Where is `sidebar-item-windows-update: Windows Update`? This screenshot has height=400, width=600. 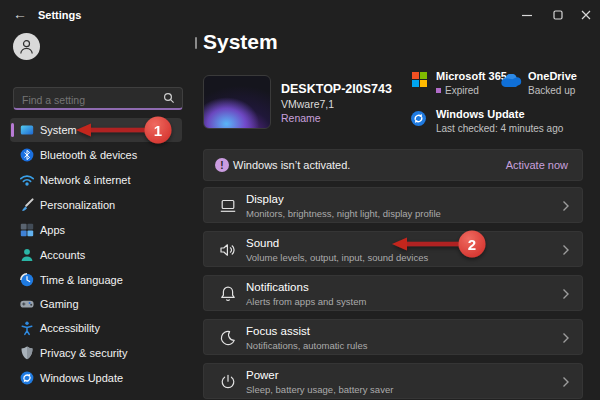 sidebar-item-windows-update: Windows Update is located at coordinates (96, 378).